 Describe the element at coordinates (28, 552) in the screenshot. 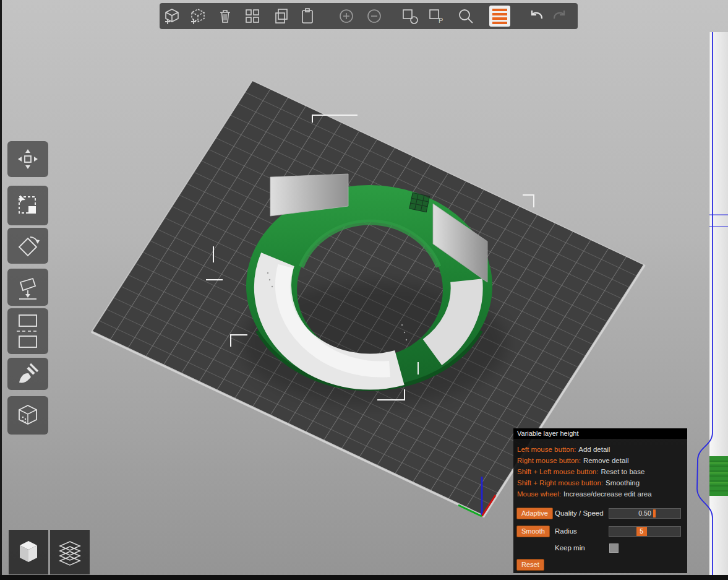

I see `view-3d-editor-button` at that location.